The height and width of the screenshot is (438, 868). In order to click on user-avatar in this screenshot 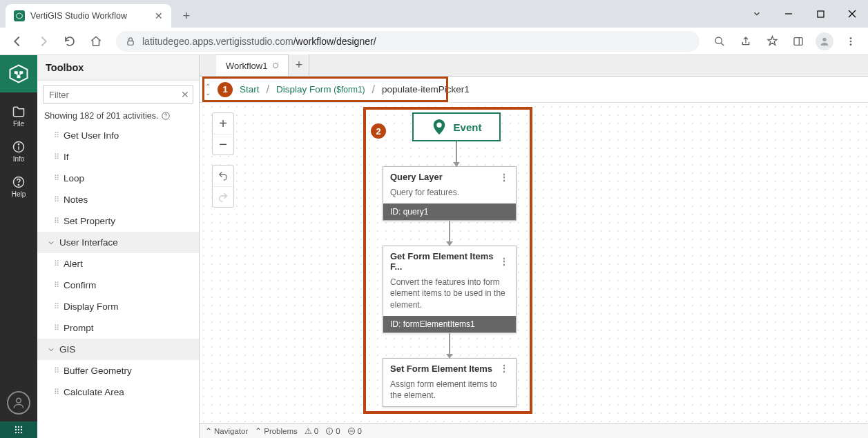, I will do `click(19, 403)`.